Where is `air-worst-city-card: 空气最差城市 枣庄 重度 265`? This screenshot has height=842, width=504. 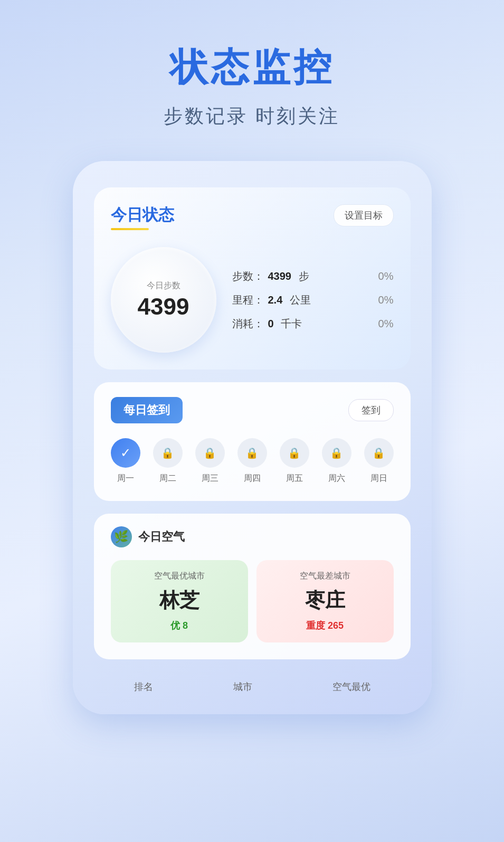
air-worst-city-card: 空气最差城市 枣庄 重度 265 is located at coordinates (325, 601).